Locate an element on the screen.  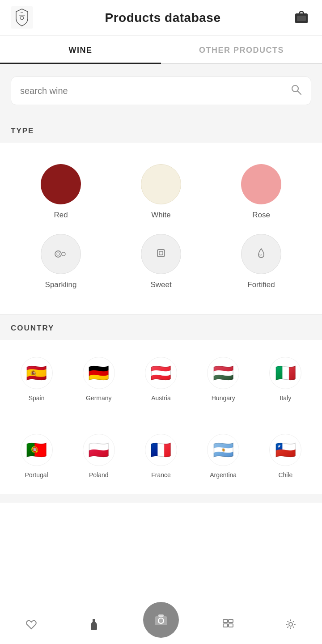
type-label-sparkling: Sparkling is located at coordinates (61, 285).